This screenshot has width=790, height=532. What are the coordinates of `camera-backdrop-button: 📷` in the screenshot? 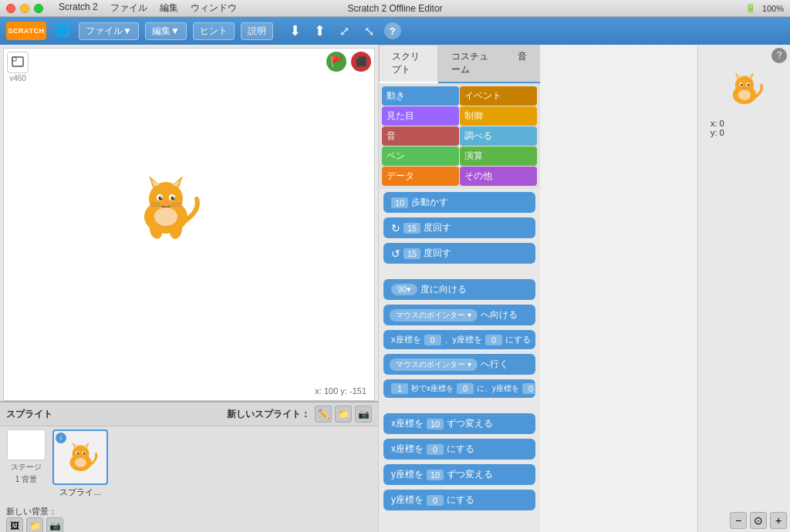 It's located at (55, 524).